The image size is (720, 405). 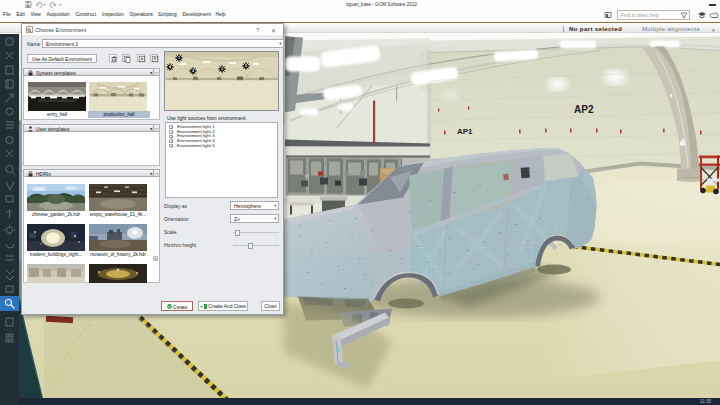 I want to click on svg-text: 2, so click(x=193, y=71).